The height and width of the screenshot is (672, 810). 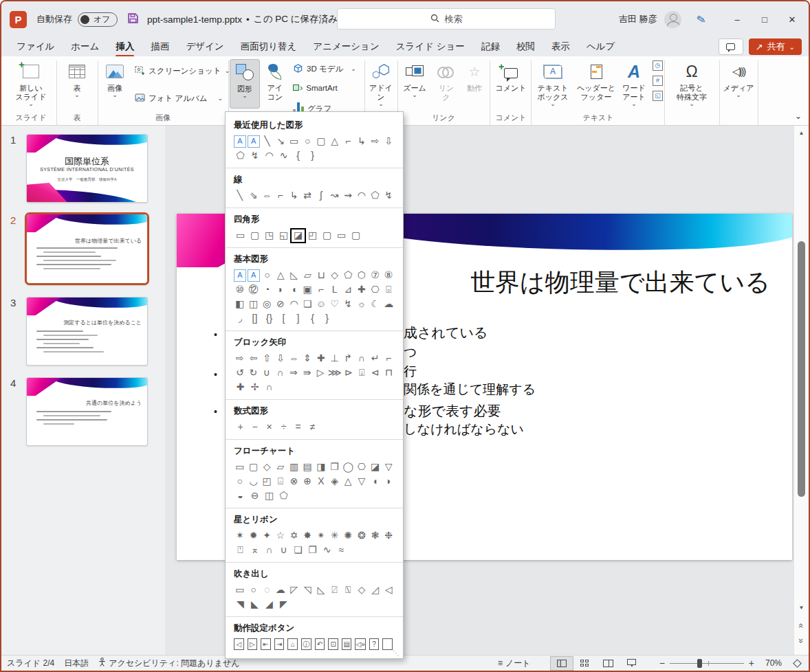 I want to click on shape-icon: ∿, so click(x=327, y=550).